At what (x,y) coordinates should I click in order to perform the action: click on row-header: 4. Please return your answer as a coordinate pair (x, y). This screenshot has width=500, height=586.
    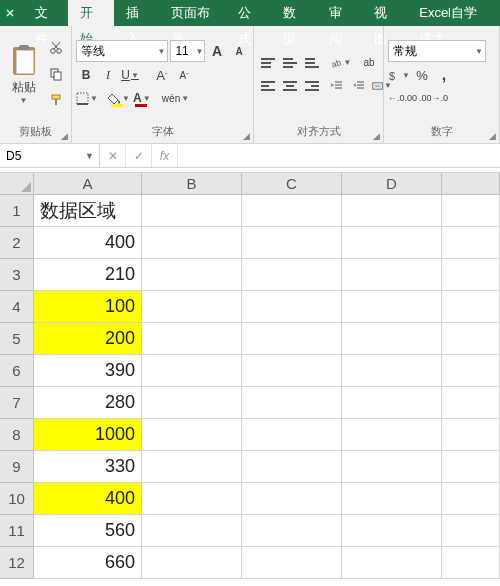
    Looking at the image, I should click on (17, 307).